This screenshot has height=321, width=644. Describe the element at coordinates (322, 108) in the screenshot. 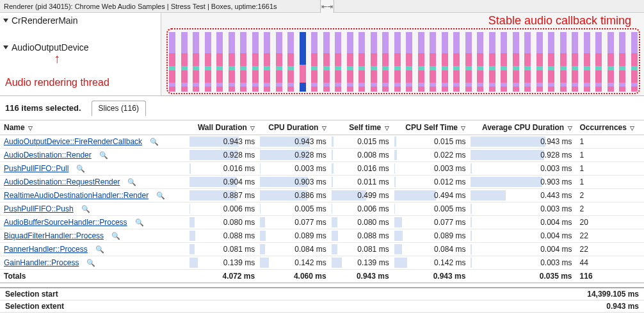

I see `selection-status-row: 116 items selected. Slices (116)` at that location.